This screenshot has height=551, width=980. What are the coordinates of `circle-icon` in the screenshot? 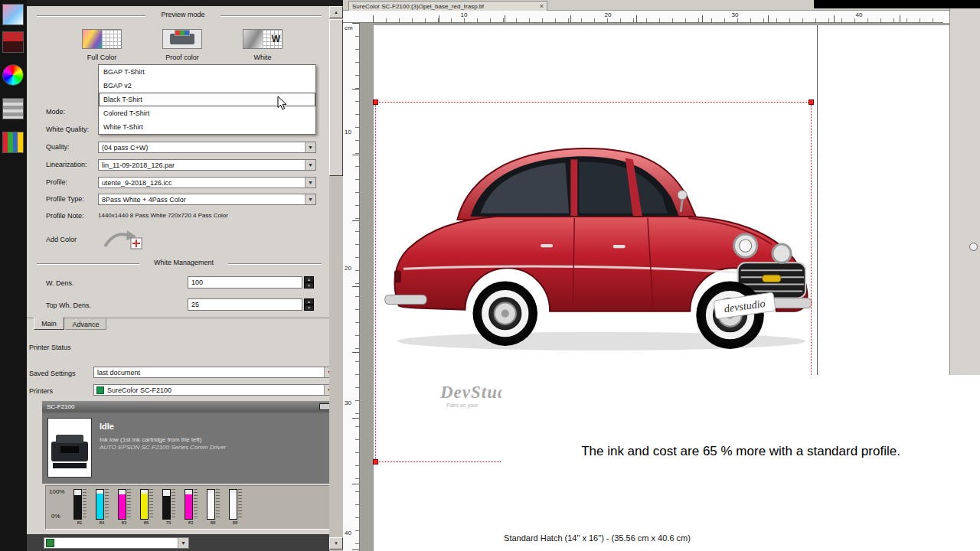 It's located at (974, 246).